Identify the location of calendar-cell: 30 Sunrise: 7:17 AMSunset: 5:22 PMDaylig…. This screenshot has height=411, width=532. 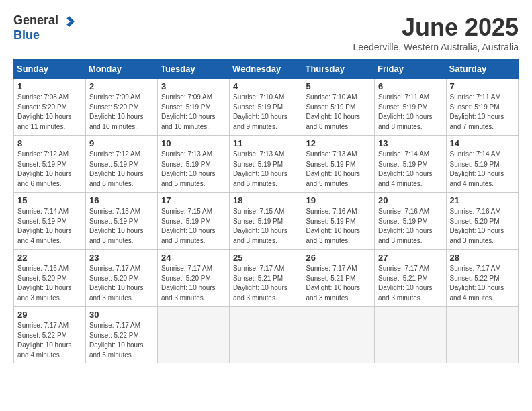
(121, 335).